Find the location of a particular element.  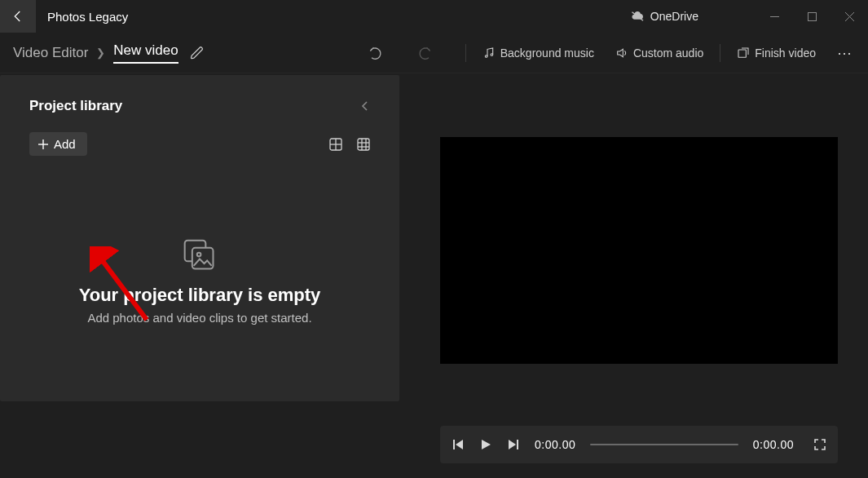

add-label: Add is located at coordinates (65, 144).